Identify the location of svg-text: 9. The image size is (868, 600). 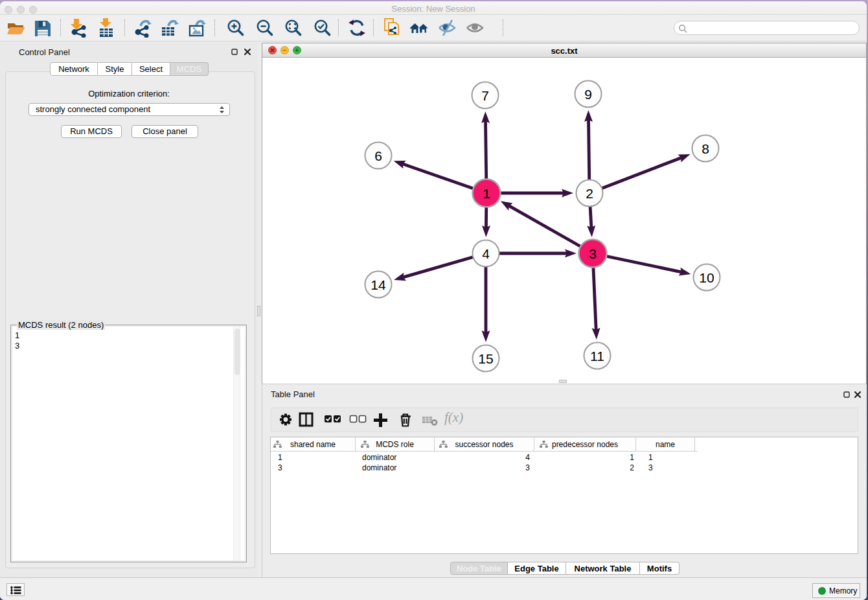
(588, 95).